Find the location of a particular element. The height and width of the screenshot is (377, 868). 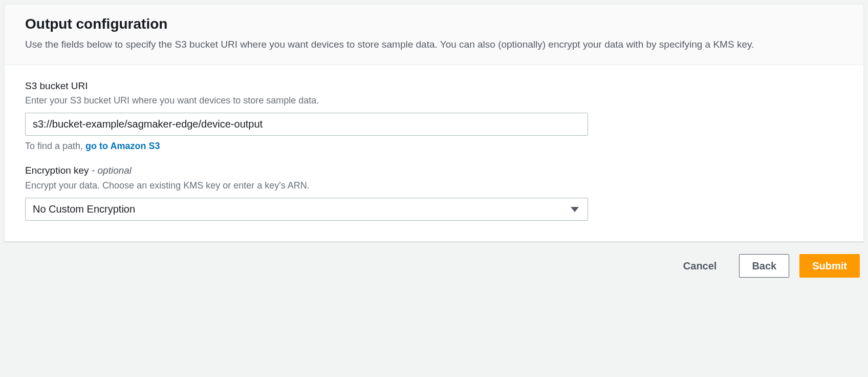

go-to-amazon-s3-link: go to Amazon S3 is located at coordinates (123, 146).